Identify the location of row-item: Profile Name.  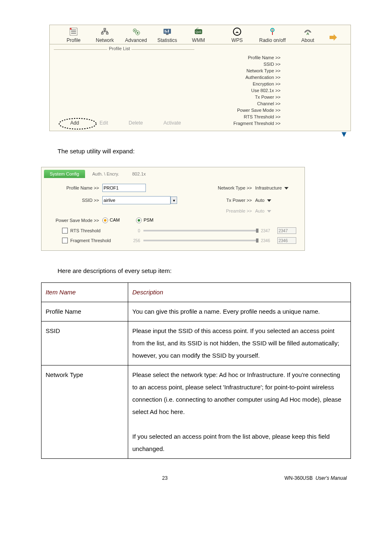
(85, 312).